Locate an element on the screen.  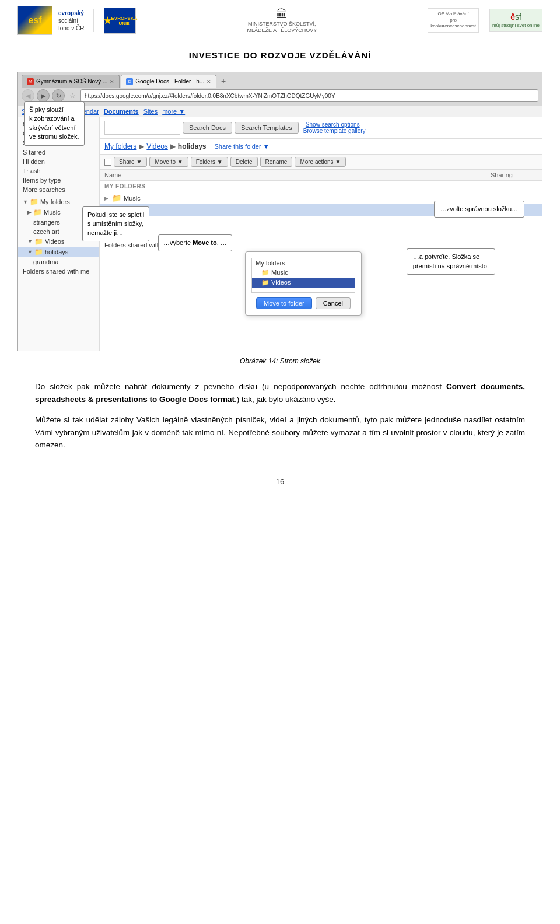
sidebar-item-grandma: grandma is located at coordinates (58, 262).